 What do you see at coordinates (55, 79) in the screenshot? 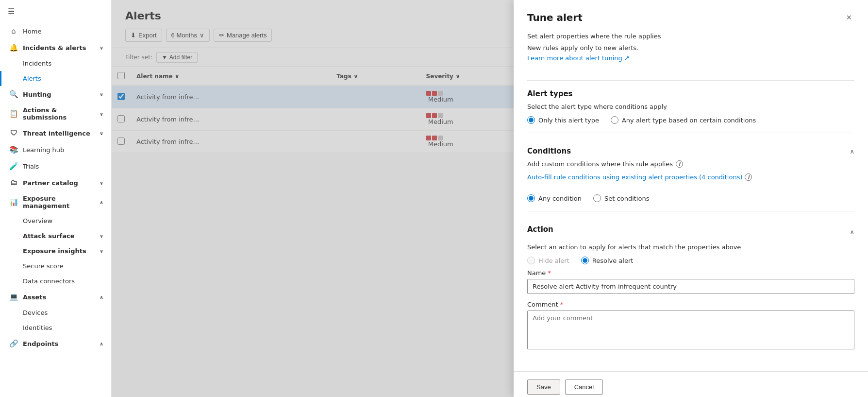
I see `sidebar-item-alerts: Alerts` at bounding box center [55, 79].